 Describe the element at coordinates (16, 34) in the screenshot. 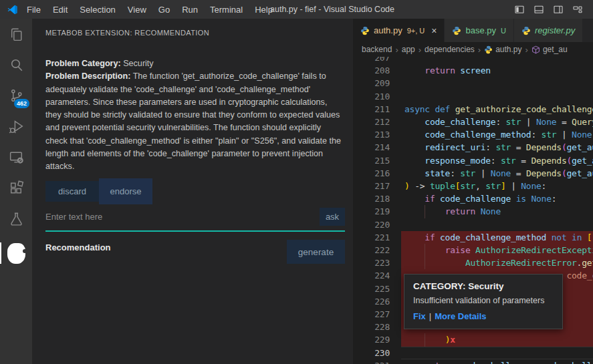

I see `explorer-icon` at that location.